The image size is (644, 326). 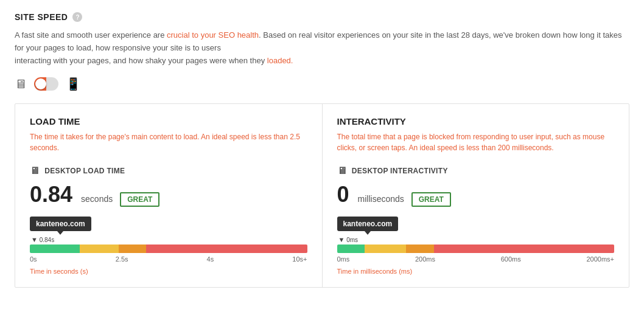 What do you see at coordinates (476, 240) in the screenshot?
I see `interactivity-marker: ▼ 0ms` at bounding box center [476, 240].